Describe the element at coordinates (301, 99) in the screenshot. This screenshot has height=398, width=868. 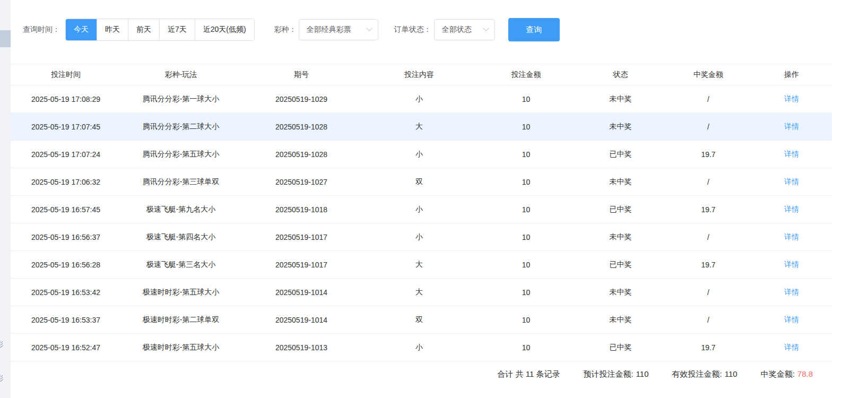
I see `issue-number-cell: 20250519-1029` at that location.